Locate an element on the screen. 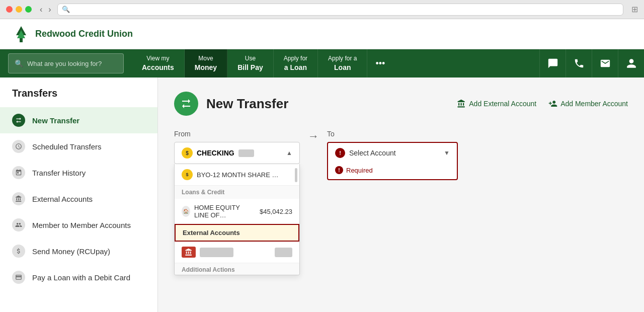 The image size is (644, 312). chat-button is located at coordinates (552, 63).